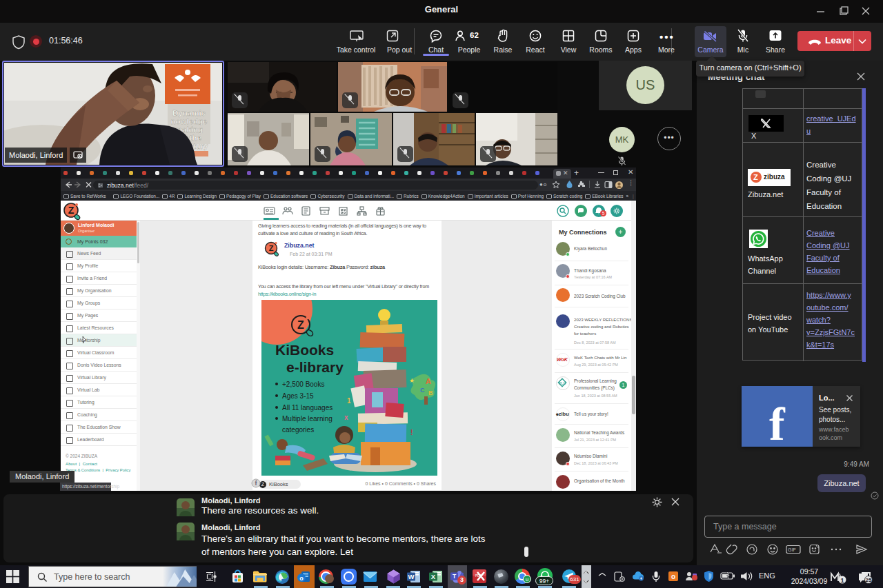 The height and width of the screenshot is (588, 883). Describe the element at coordinates (411, 576) in the screenshot. I see `svg-text: W` at that location.